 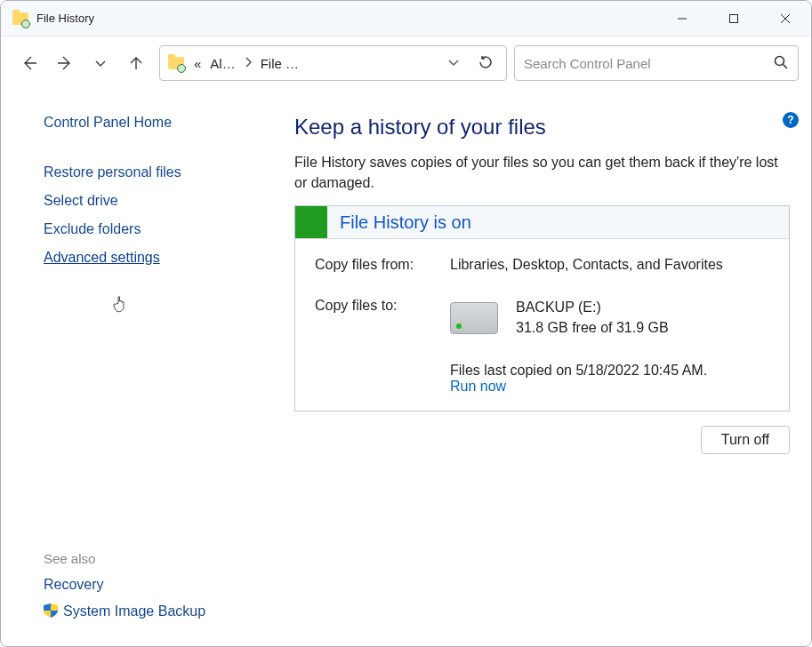 I want to click on address-dropdown, so click(x=454, y=64).